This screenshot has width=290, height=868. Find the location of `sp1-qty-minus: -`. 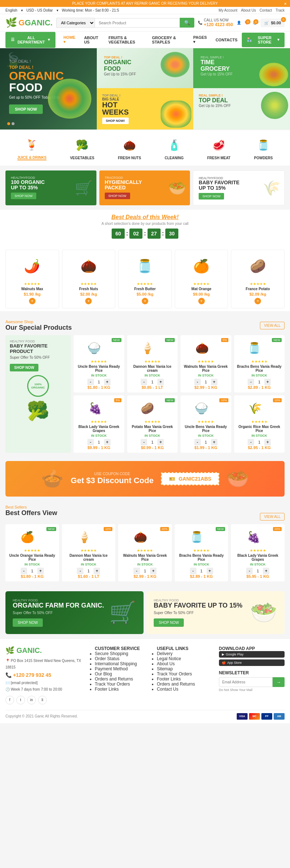

sp1-qty-minus: - is located at coordinates (91, 382).